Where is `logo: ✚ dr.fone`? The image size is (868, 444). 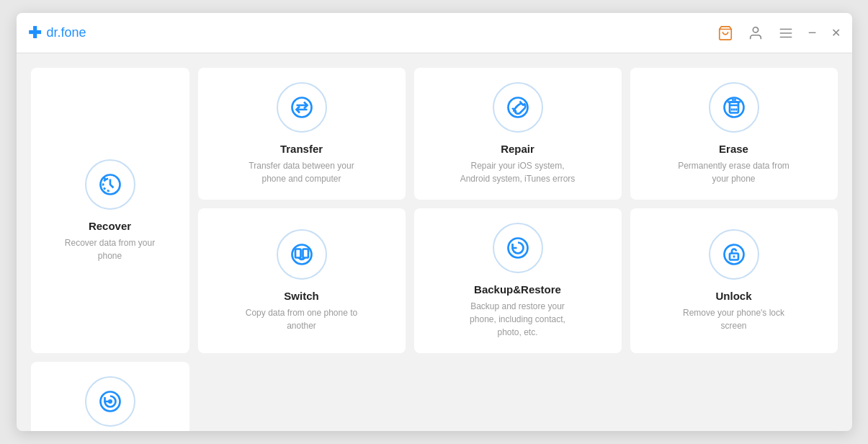 logo: ✚ dr.fone is located at coordinates (58, 33).